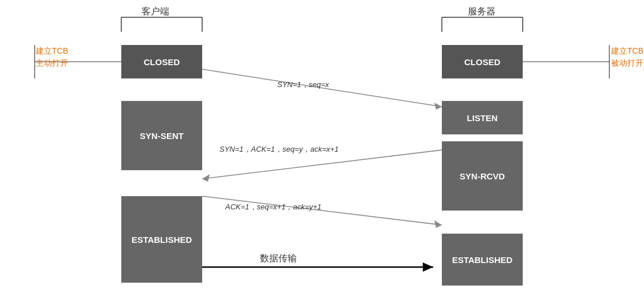 This screenshot has width=644, height=304. What do you see at coordinates (482, 118) in the screenshot?
I see `server-listen-box: LISTEN` at bounding box center [482, 118].